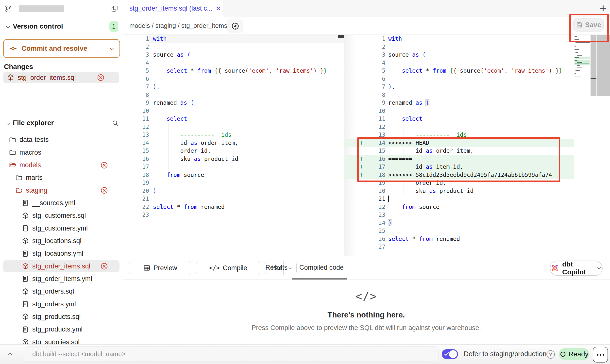 This screenshot has height=364, width=610. I want to click on line-number: 25, so click(375, 231).